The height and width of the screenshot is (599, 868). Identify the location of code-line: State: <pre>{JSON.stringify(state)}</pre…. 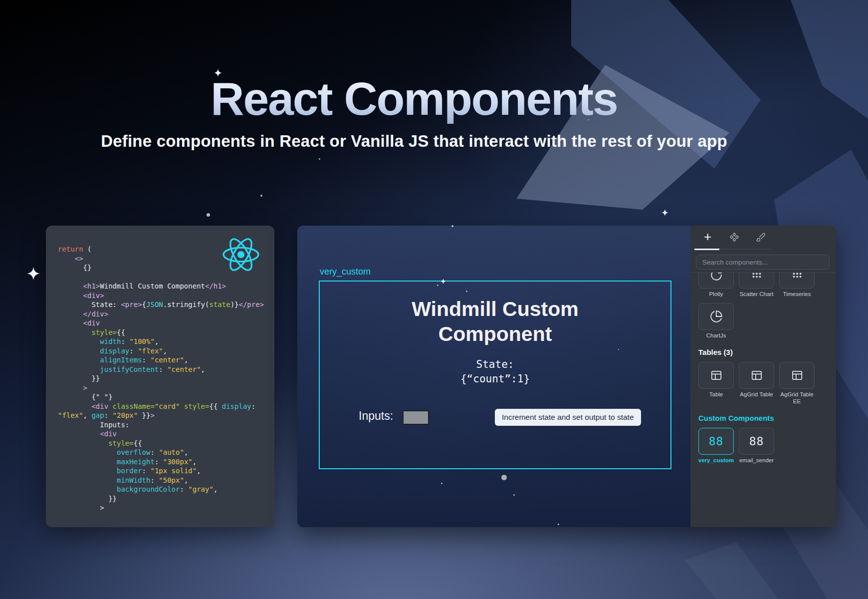
(166, 304).